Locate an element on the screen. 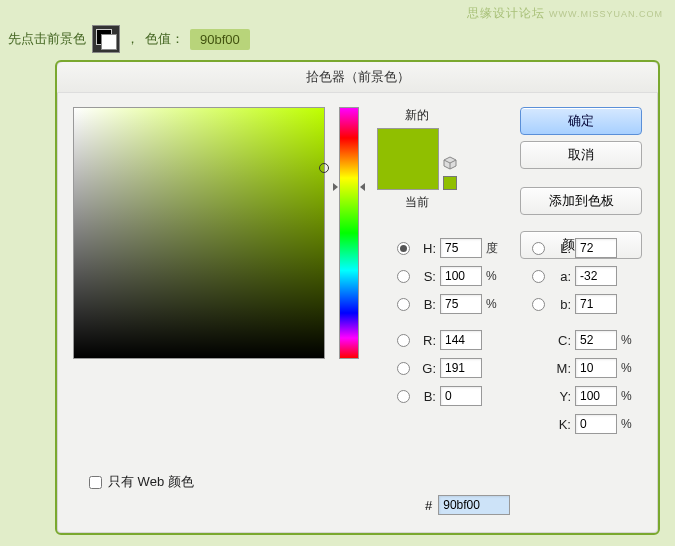 Image resolution: width=675 pixels, height=546 pixels. preview-current-color is located at coordinates (408, 174).